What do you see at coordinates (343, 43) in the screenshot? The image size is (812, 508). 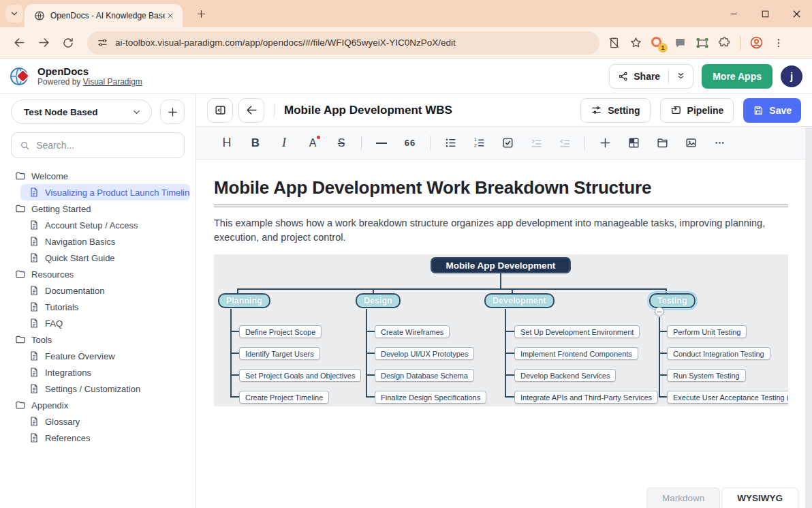 I see `address-bar: ai-toolbox.visual-paradigm.com/app/opend…` at bounding box center [343, 43].